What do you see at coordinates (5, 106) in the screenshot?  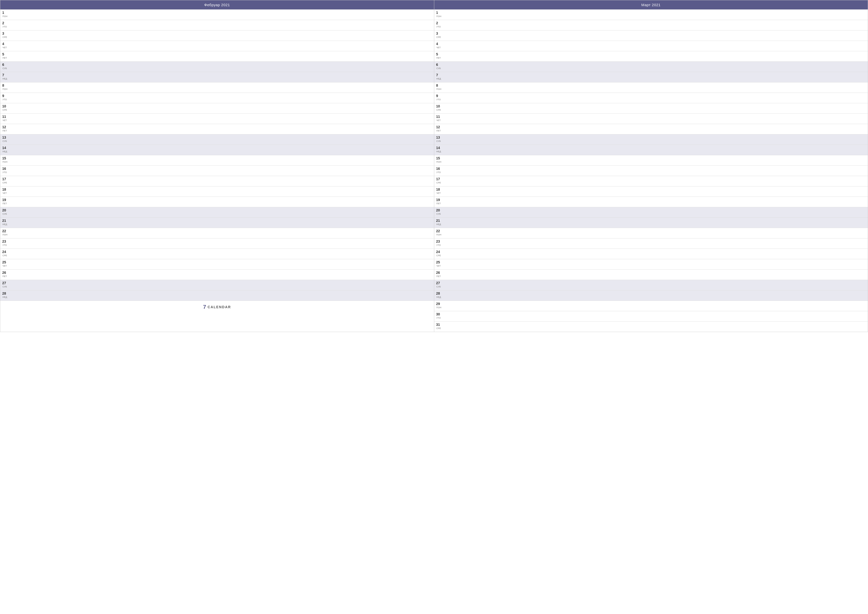 I see `day-number: 10` at bounding box center [5, 106].